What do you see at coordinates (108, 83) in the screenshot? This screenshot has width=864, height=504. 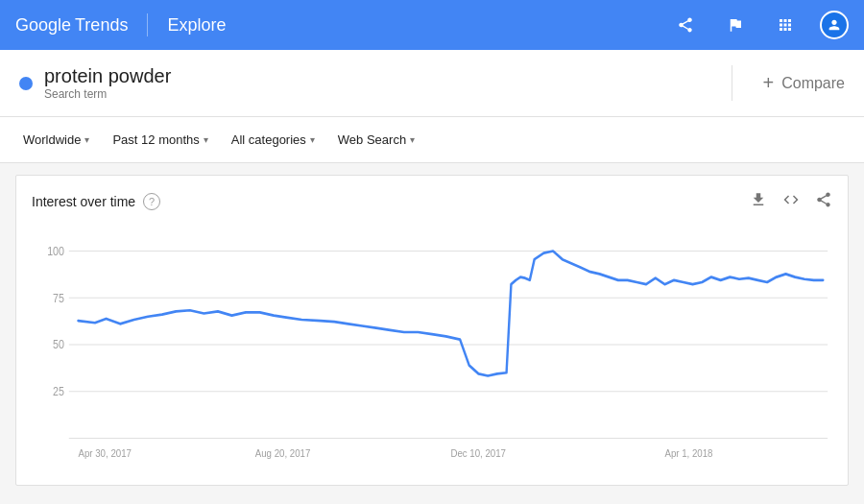 I see `search-term-info: protein powder Search term` at bounding box center [108, 83].